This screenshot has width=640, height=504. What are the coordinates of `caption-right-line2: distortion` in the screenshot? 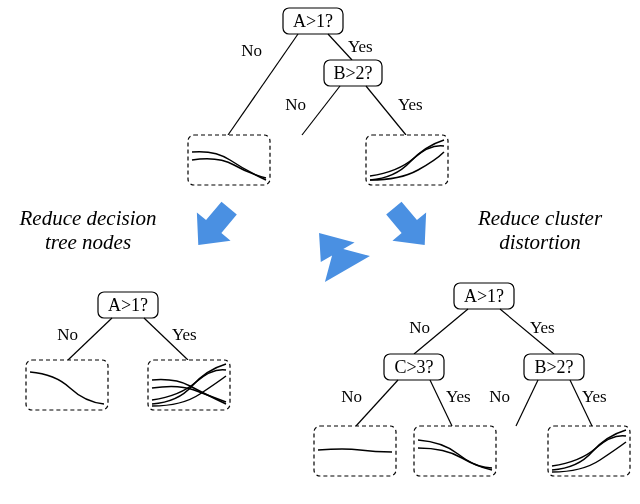 It's located at (540, 242).